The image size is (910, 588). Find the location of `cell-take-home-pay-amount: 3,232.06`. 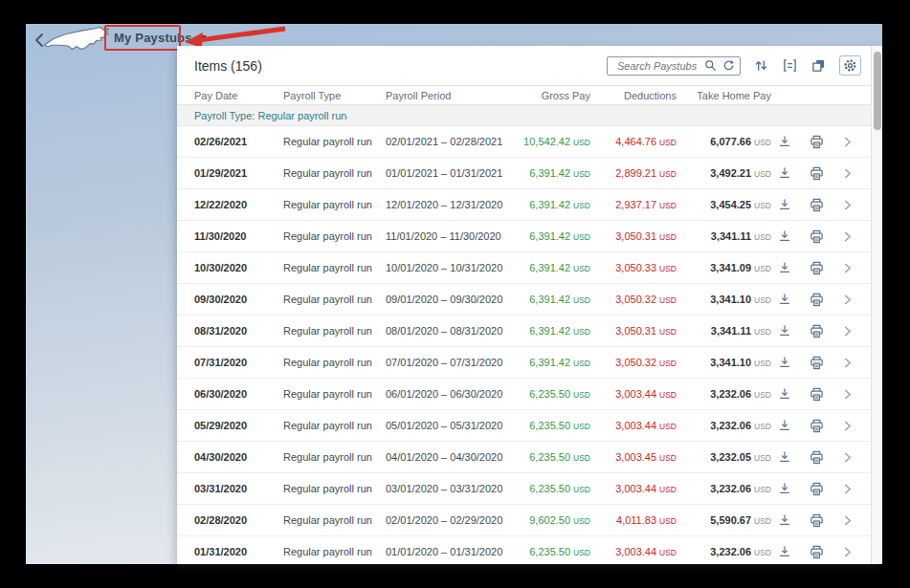

cell-take-home-pay-amount: 3,232.06 is located at coordinates (731, 552).